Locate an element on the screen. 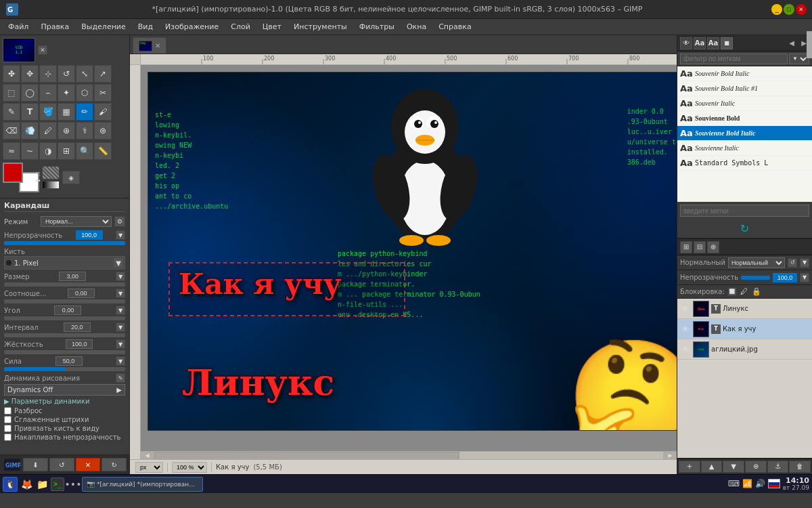 The height and width of the screenshot is (508, 812). menu-edit: Правка is located at coordinates (55, 27).